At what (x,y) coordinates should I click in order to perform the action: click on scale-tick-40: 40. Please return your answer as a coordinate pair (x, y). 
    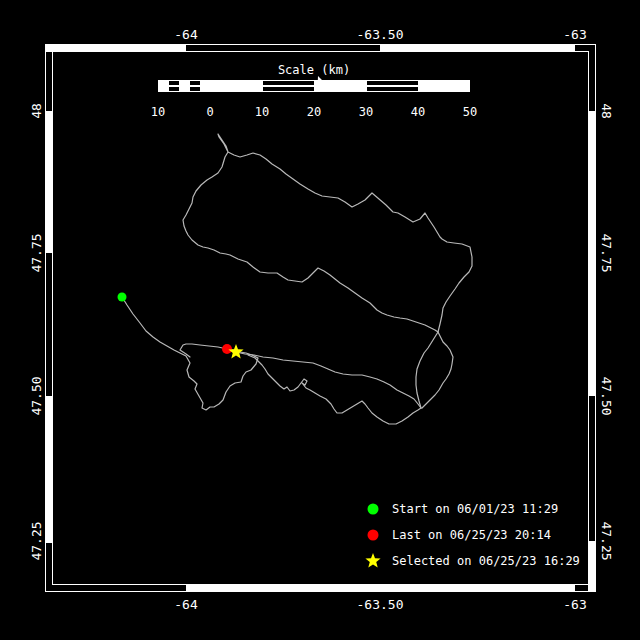
    Looking at the image, I should click on (418, 112).